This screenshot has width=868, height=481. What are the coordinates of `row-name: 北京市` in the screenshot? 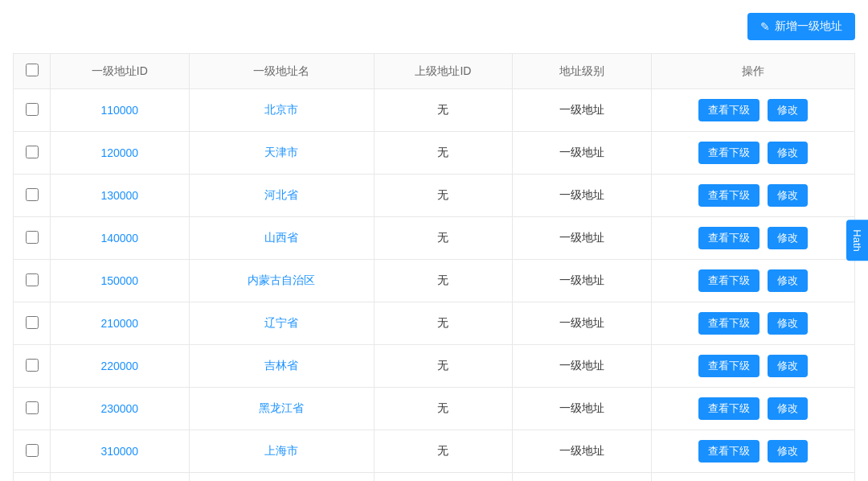 It's located at (281, 111).